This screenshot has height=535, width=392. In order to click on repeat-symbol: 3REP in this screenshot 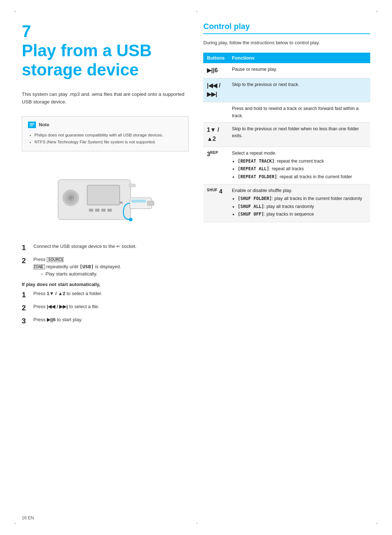, I will do `click(213, 154)`.